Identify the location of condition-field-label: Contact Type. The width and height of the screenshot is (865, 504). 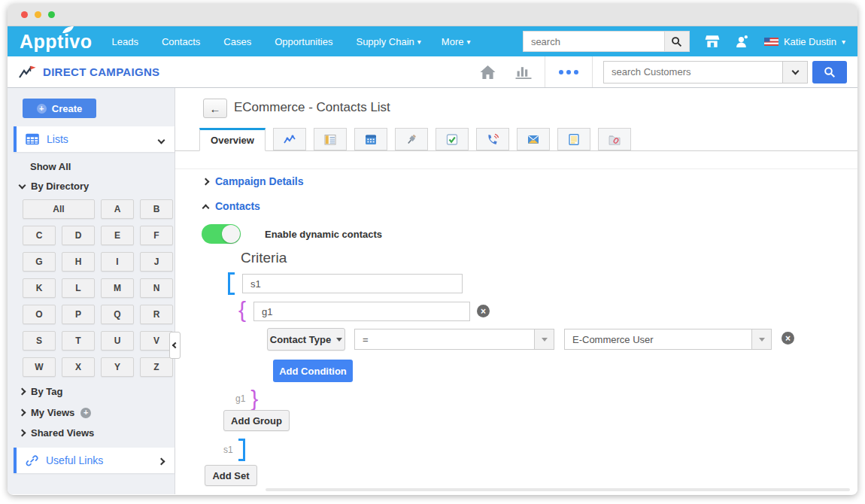
(301, 340).